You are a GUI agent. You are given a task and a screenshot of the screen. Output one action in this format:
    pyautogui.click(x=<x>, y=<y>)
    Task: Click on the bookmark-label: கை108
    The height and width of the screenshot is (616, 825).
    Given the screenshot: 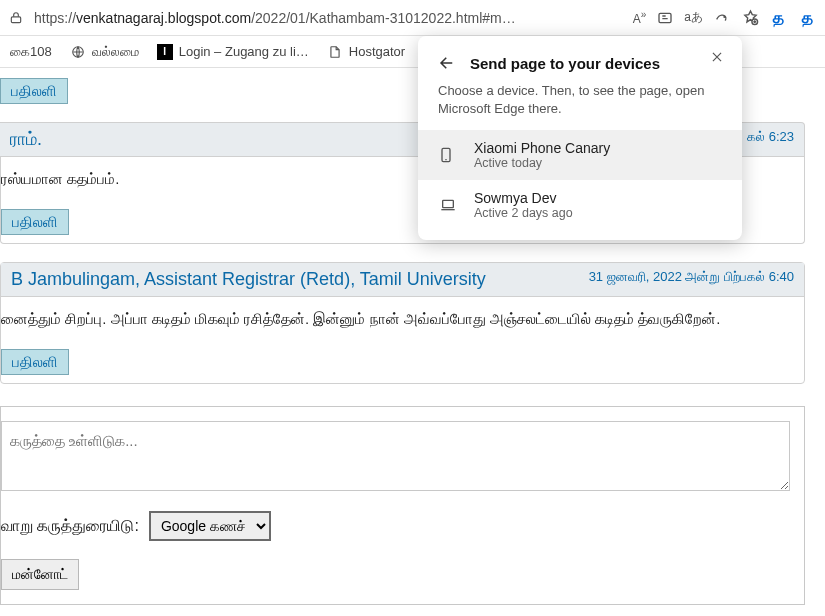 What is the action you would take?
    pyautogui.click(x=31, y=52)
    